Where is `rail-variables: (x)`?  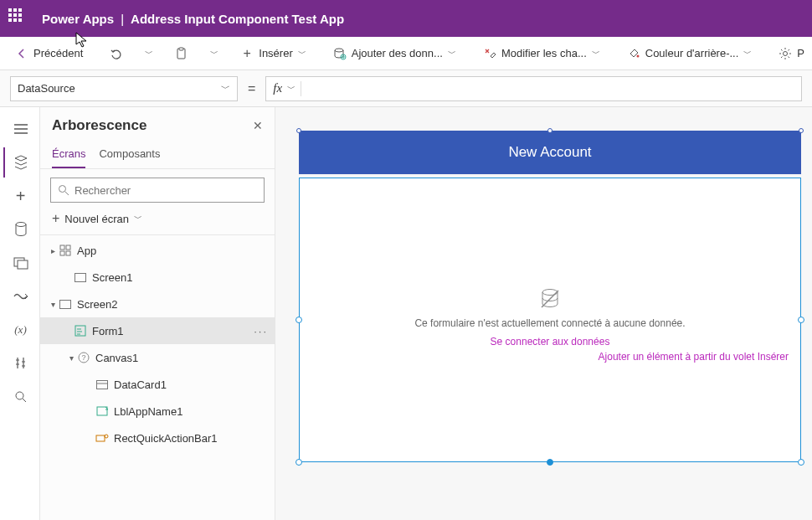
rail-variables: (x) is located at coordinates (20, 330).